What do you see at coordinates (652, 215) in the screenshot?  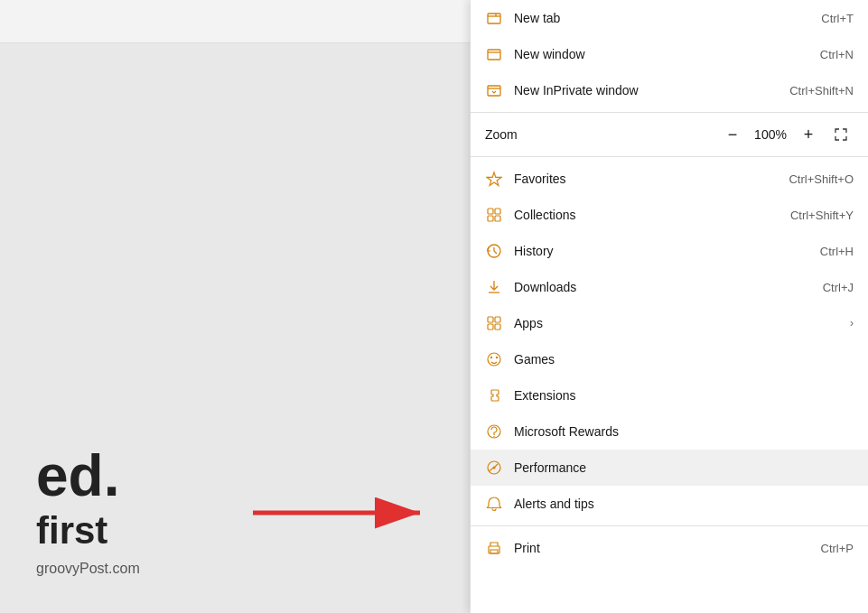 I see `collections-label: Collections` at bounding box center [652, 215].